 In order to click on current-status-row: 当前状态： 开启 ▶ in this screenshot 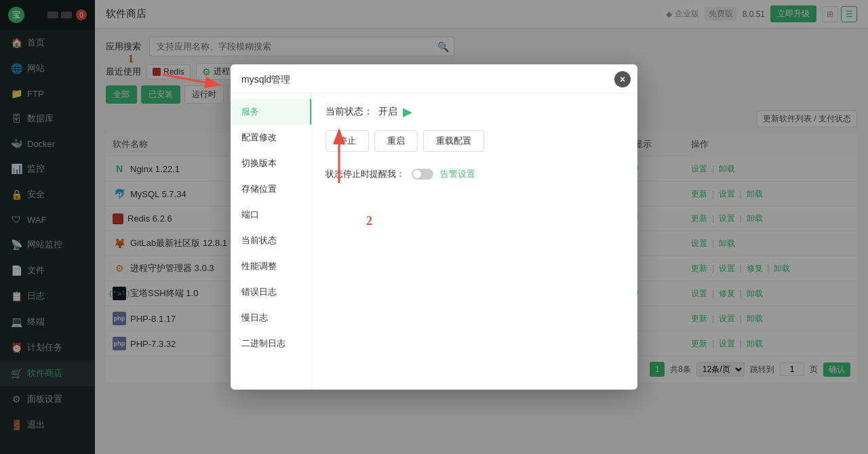, I will do `click(475, 112)`.